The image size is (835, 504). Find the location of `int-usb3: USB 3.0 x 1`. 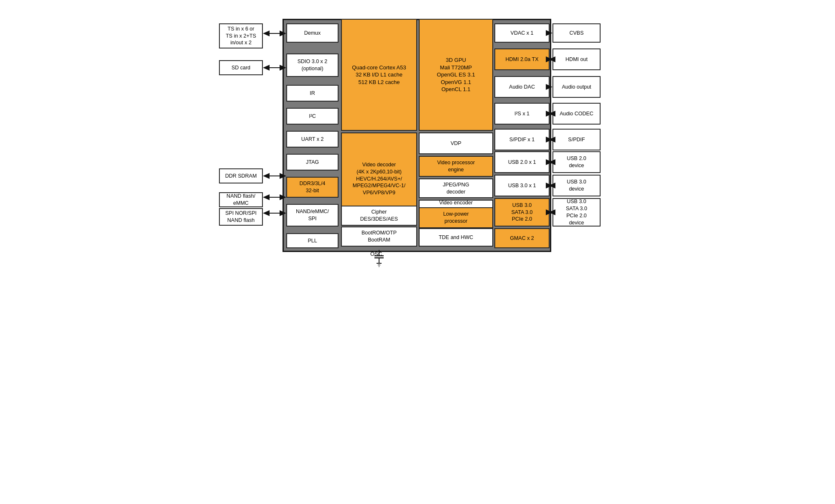

int-usb3: USB 3.0 x 1 is located at coordinates (522, 186).